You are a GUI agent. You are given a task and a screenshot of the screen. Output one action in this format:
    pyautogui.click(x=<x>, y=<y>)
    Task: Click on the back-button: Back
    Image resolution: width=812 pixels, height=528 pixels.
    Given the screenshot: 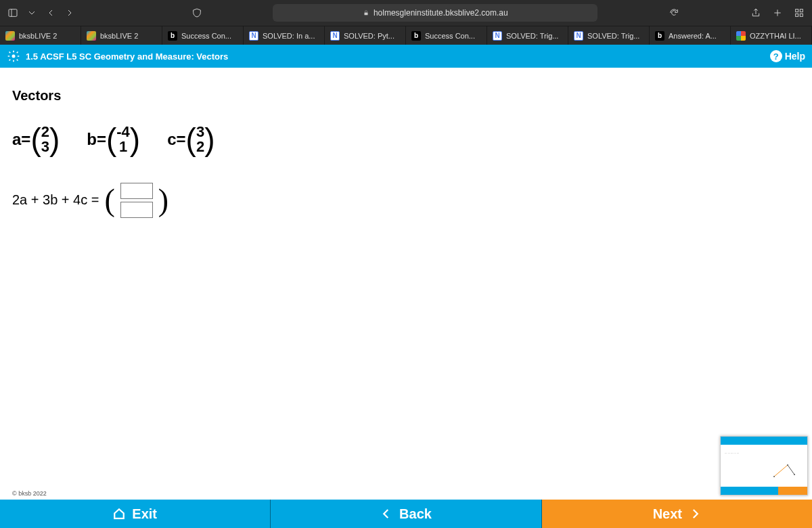 What is the action you would take?
    pyautogui.click(x=406, y=514)
    